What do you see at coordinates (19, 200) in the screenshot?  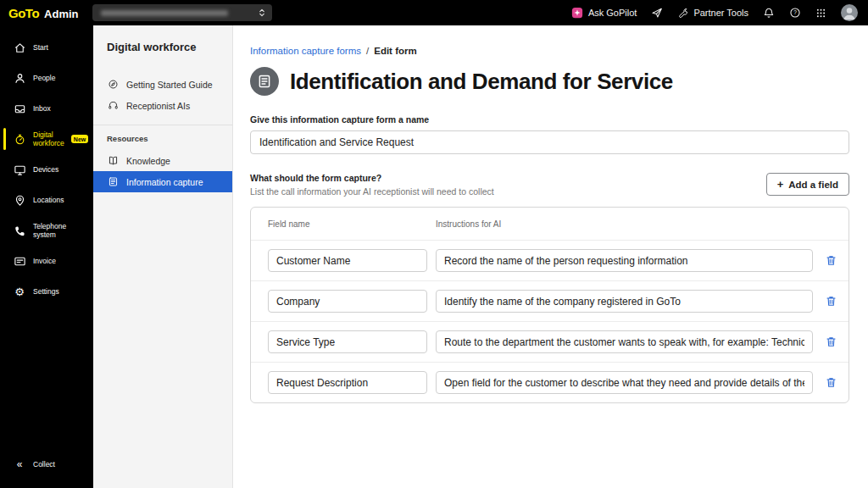 I see `map-pin-icon` at bounding box center [19, 200].